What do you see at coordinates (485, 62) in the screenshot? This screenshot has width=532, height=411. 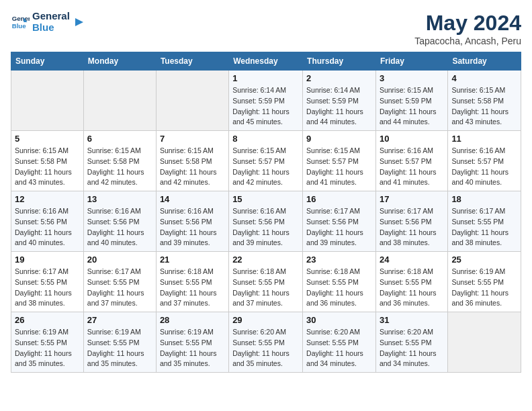 I see `col-header-saturday: Saturday` at bounding box center [485, 62].